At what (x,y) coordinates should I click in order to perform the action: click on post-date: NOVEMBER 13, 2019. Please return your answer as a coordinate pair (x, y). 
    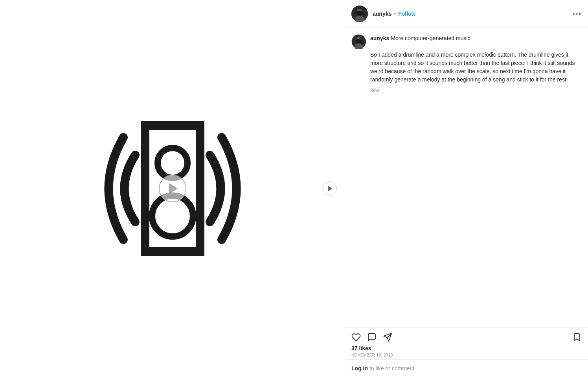
    Looking at the image, I should click on (467, 355).